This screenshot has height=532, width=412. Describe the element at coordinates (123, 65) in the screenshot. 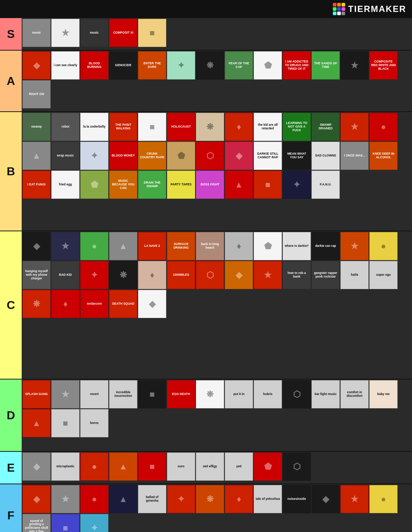

I see `tier-item: GENOCIDE` at that location.